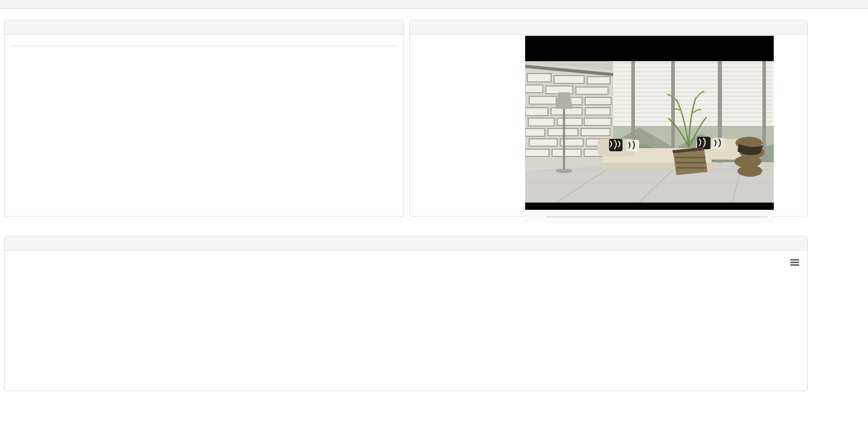 This screenshot has height=430, width=868. Describe the element at coordinates (649, 217) in the screenshot. I see `video-control-bar` at that location.